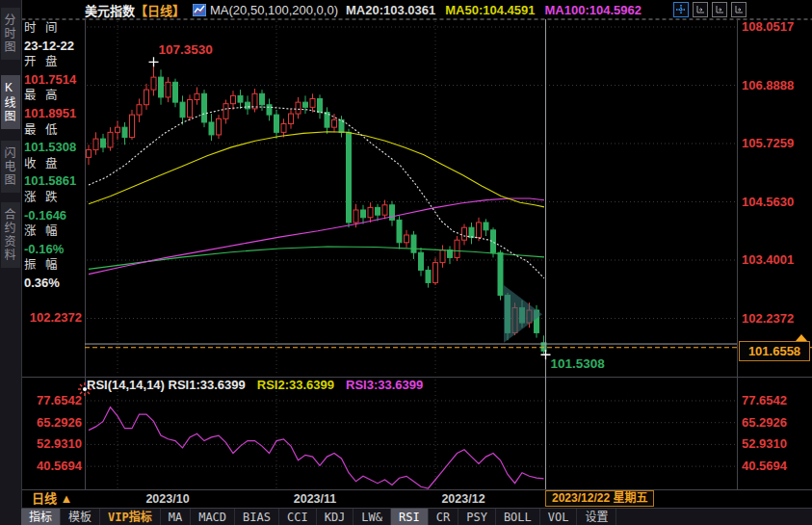 This screenshot has width=812, height=525. I want to click on axis-scale-left-icon, so click(700, 10).